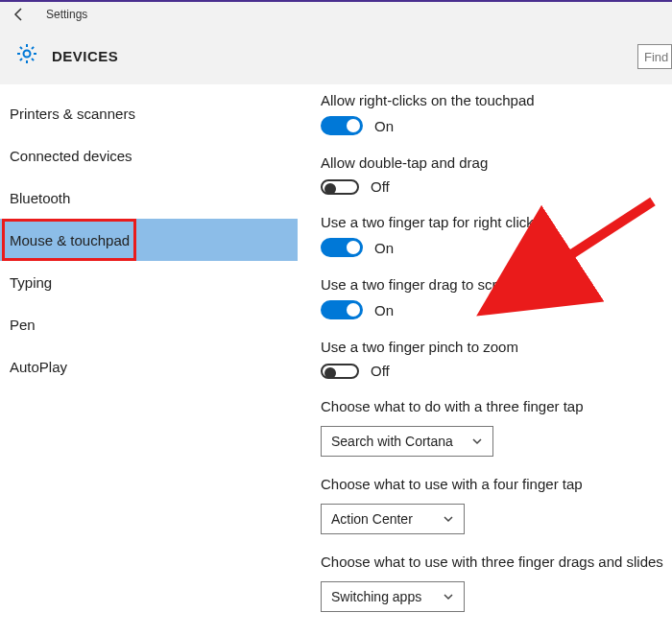 Image resolution: width=672 pixels, height=636 pixels. Describe the element at coordinates (496, 236) in the screenshot. I see `setting-two-finger-tap: Use a two finger tap for right click On` at that location.